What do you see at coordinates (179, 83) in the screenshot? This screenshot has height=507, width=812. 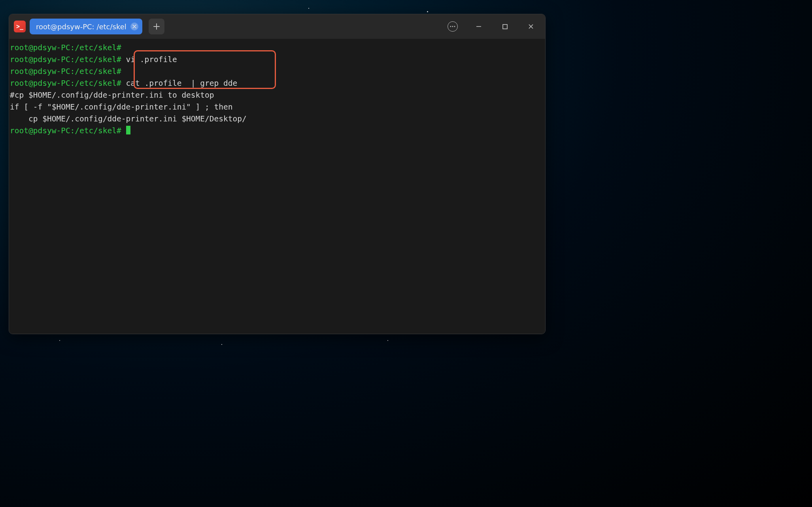 I see `command-text: cat .profile | grep dde` at bounding box center [179, 83].